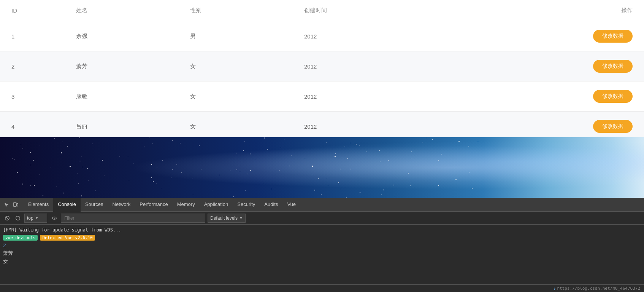 The width and height of the screenshot is (644, 292). I want to click on tab-application: Application, so click(216, 205).